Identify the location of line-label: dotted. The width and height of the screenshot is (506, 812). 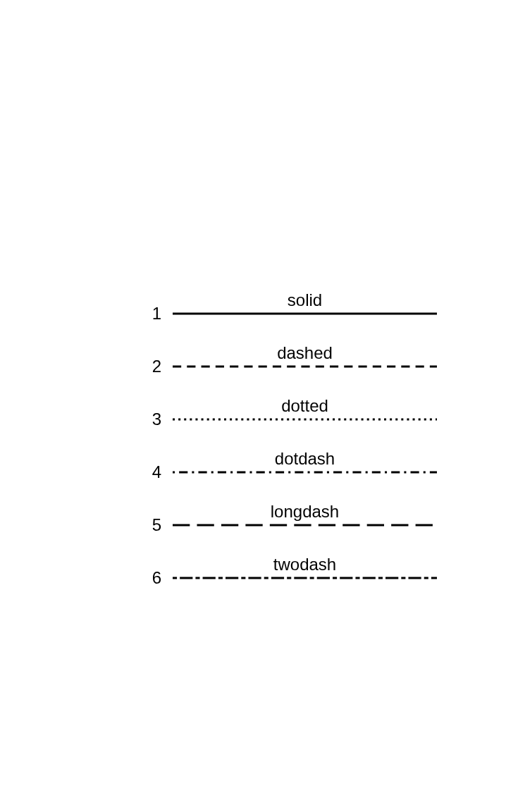
(304, 406).